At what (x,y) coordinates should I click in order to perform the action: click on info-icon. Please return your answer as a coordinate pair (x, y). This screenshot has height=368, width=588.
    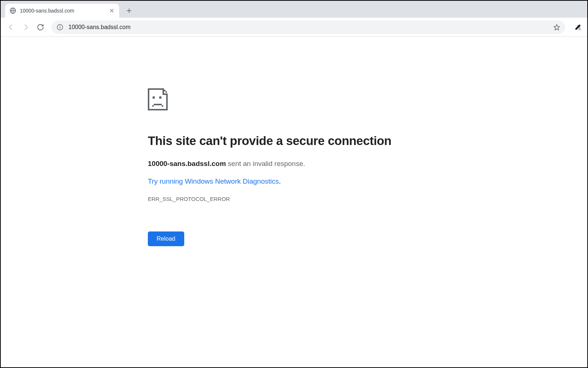
    Looking at the image, I should click on (60, 27).